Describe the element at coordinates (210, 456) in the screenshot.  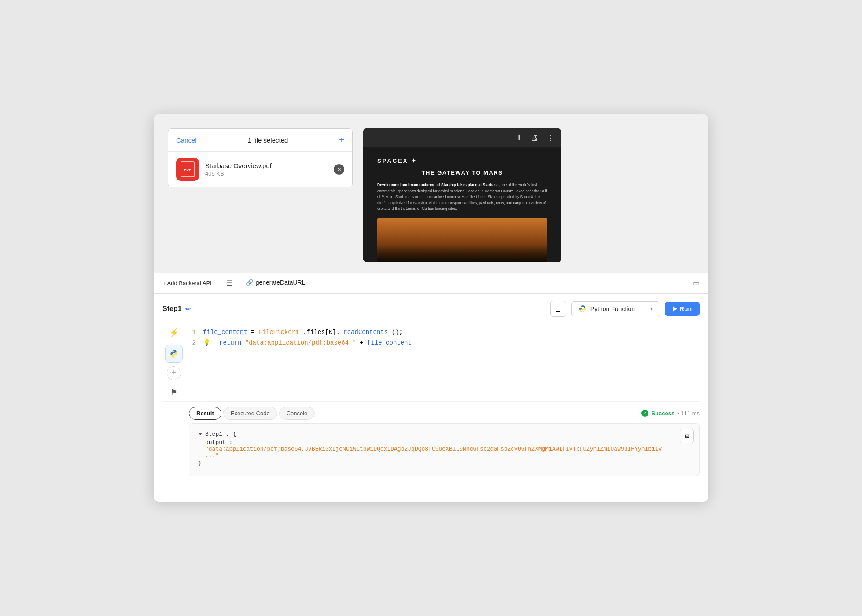
I see `output-ellipsis: ...` at that location.